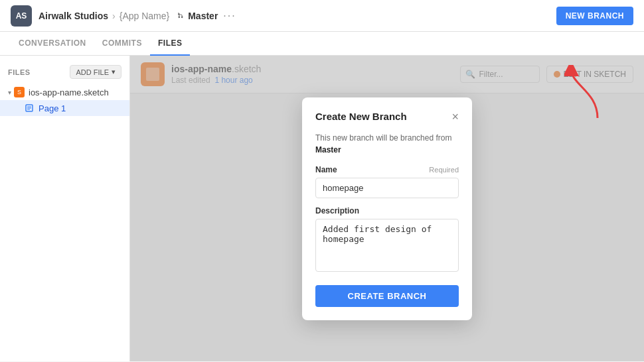  What do you see at coordinates (181, 16) in the screenshot?
I see `branch-icon` at bounding box center [181, 16].